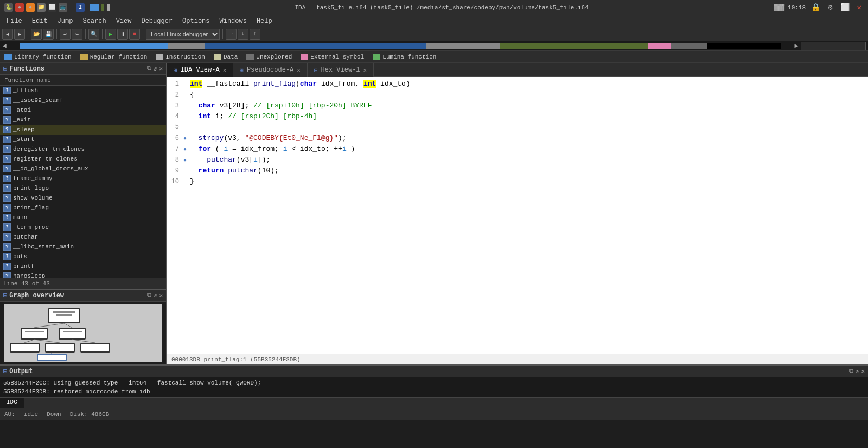 Image resolution: width=868 pixels, height=448 pixels. What do you see at coordinates (83, 227) in the screenshot?
I see `function-item-14: ? _term_proc` at bounding box center [83, 227].